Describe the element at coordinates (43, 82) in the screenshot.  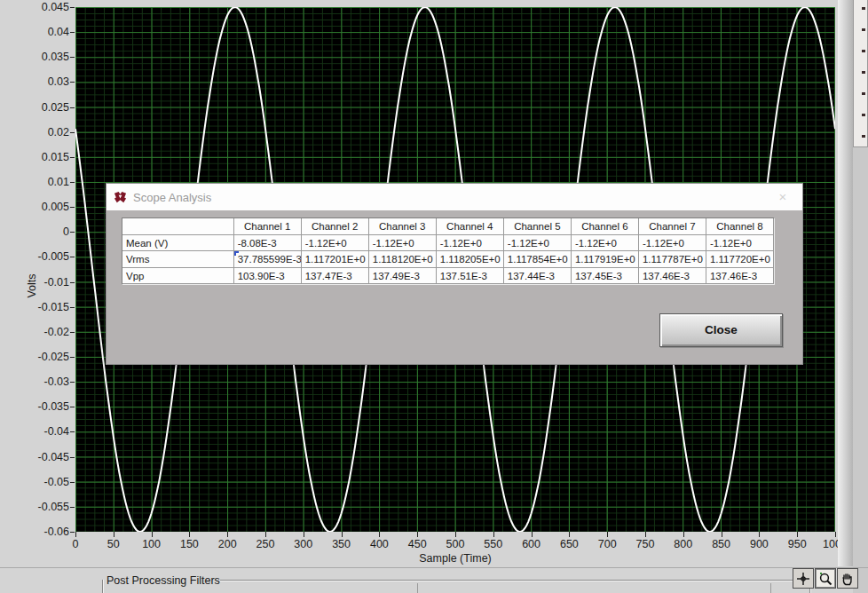
I see `y-tick-label: 0.03` at that location.